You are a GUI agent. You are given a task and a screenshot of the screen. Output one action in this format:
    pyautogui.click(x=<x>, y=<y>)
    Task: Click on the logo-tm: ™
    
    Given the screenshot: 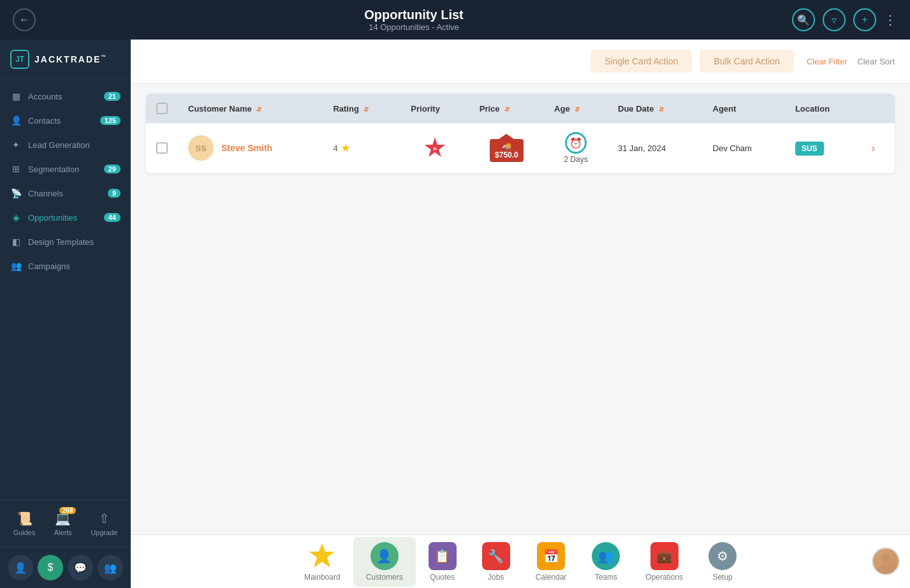 What is the action you would take?
    pyautogui.click(x=104, y=57)
    